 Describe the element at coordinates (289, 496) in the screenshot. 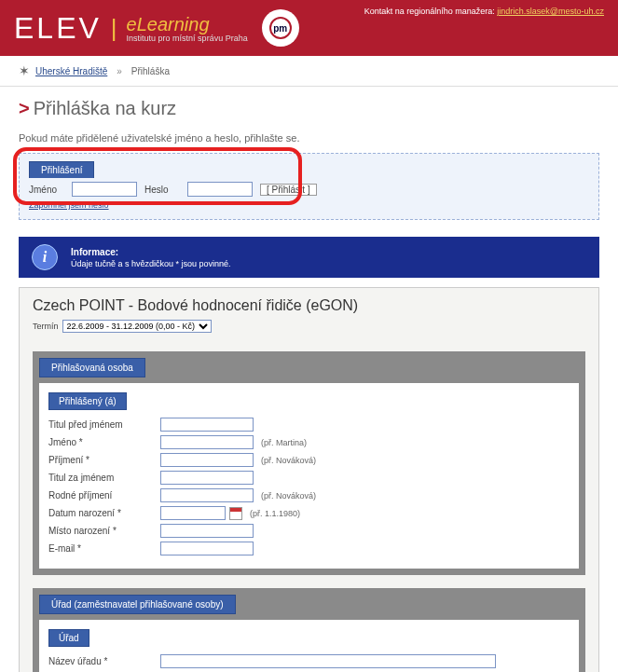

I see `hint-maiden: (př. Nováková)` at that location.